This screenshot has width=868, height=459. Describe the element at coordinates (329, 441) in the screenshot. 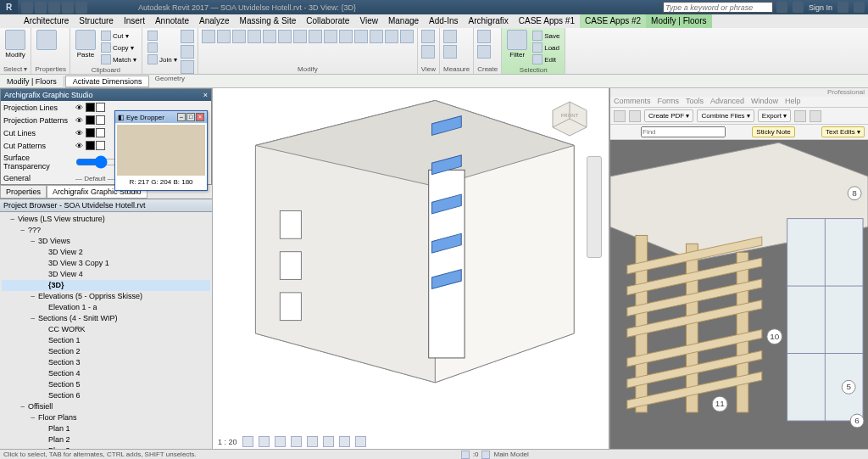

I see `crop-region-icon` at that location.